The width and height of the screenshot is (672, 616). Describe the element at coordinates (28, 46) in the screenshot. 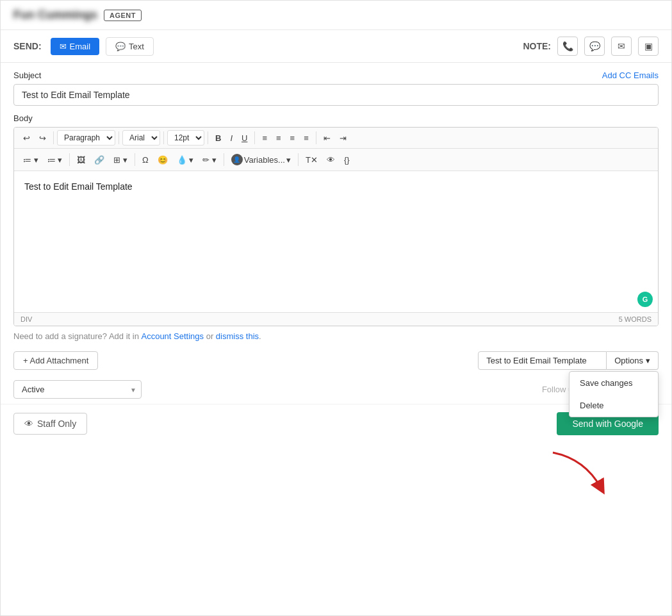

I see `send-label: SEND:` at that location.